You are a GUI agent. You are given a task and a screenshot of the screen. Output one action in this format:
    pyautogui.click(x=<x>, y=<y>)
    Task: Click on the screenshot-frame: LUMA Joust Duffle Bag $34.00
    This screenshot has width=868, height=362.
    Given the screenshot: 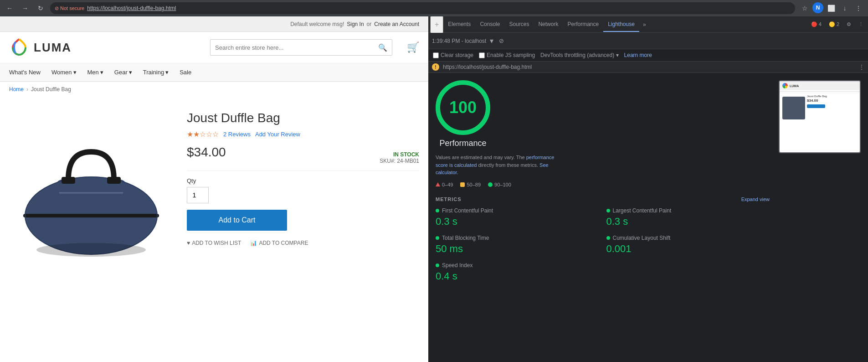 What is the action you would take?
    pyautogui.click(x=820, y=117)
    